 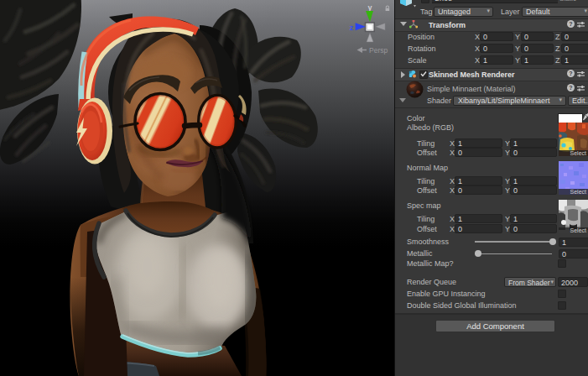 I want to click on svg-text: Persp, so click(x=378, y=50).